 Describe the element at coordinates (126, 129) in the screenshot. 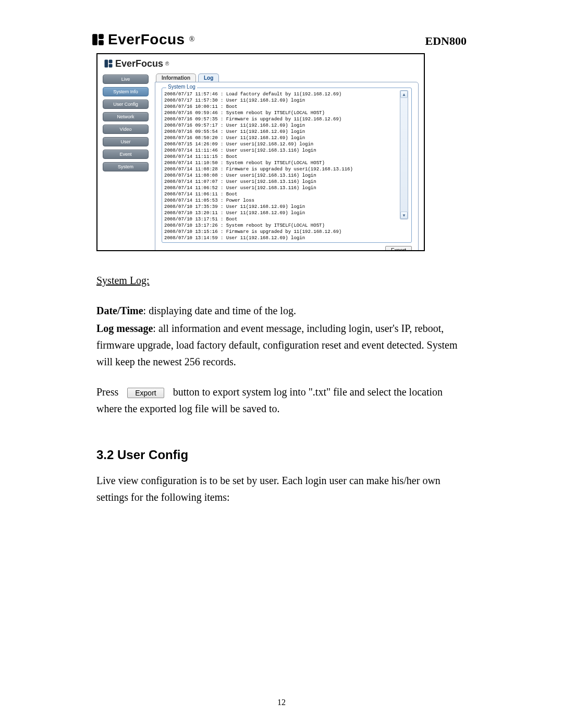

I see `sidebar-item-video: Video` at that location.